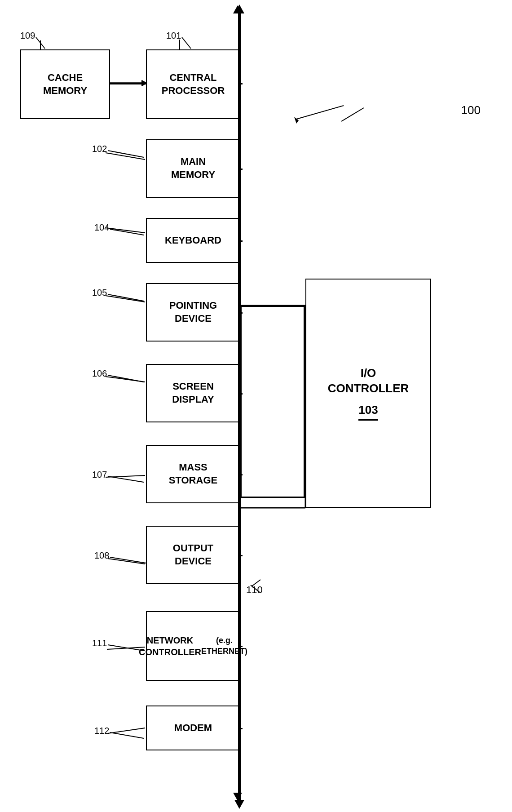 This screenshot has height=812, width=512. I want to click on keyboard-bus, so click(242, 241).